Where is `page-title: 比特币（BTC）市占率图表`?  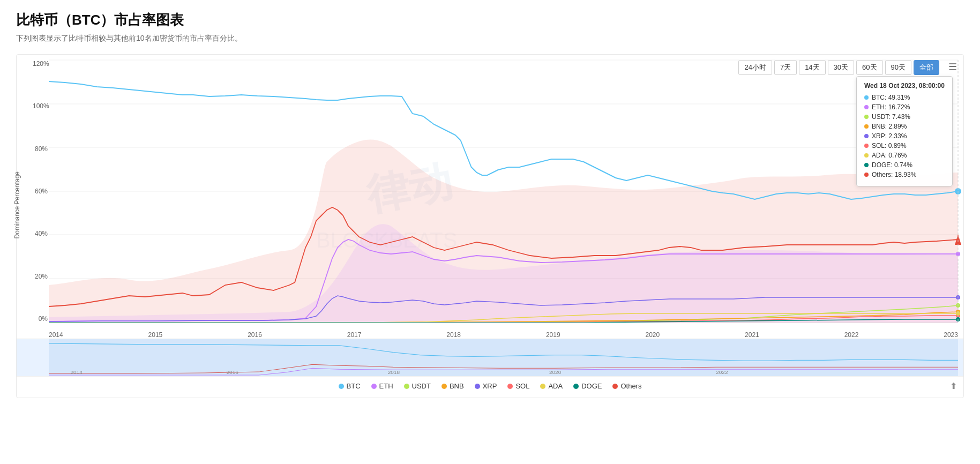
page-title: 比特币（BTC）市占率图表 is located at coordinates (490, 20).